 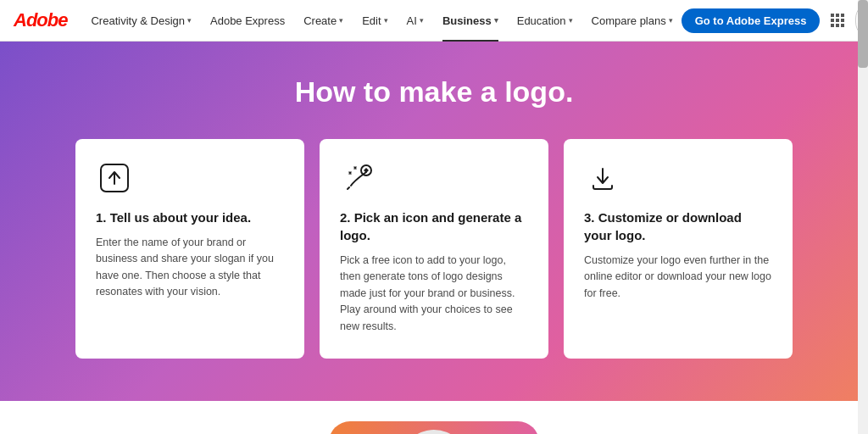 What do you see at coordinates (190, 249) in the screenshot?
I see `card-1: 1. Tell us about your idea. Enter the na…` at bounding box center [190, 249].